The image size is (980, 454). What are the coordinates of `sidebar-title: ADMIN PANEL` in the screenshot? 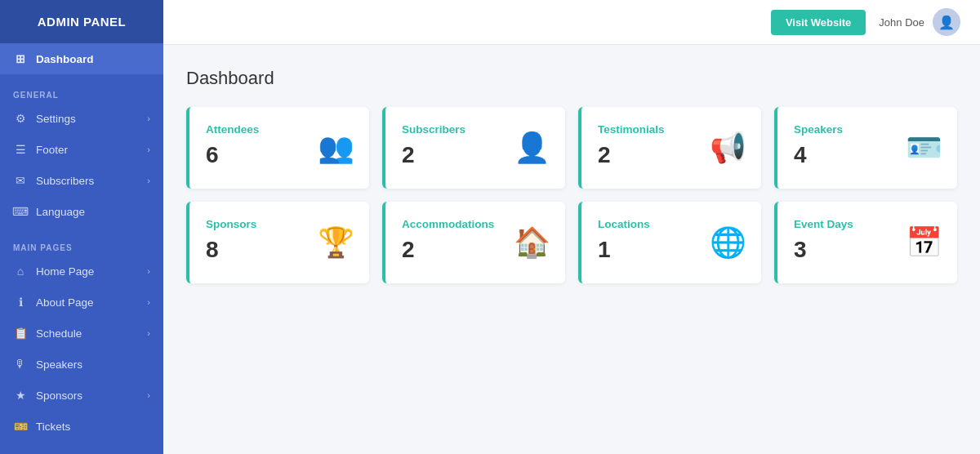 It's located at (82, 21).